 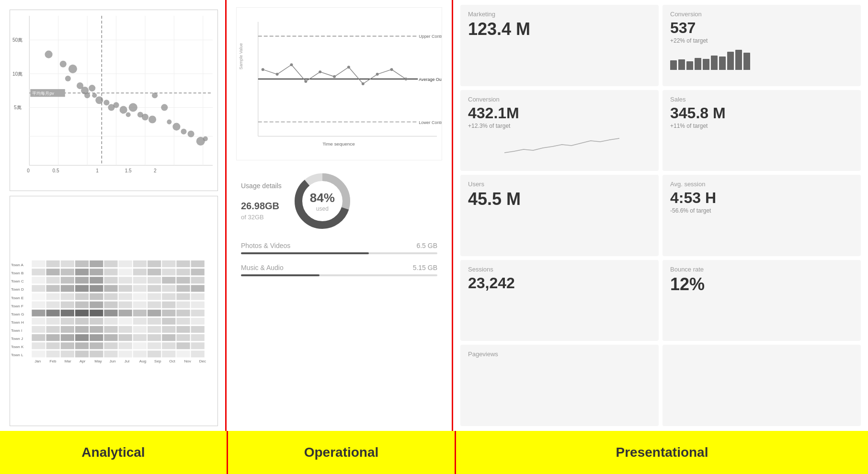 What do you see at coordinates (18, 107) in the screenshot?
I see `svg-text: 5萬` at bounding box center [18, 107].